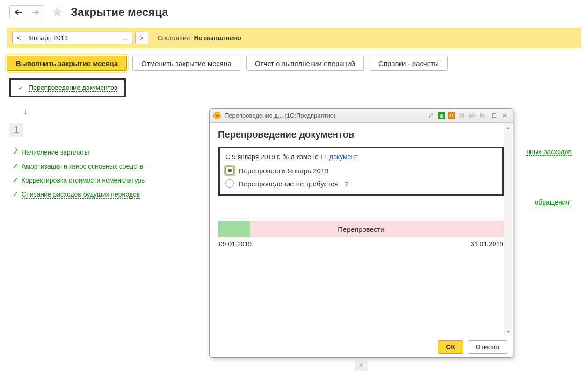 Image resolution: width=588 pixels, height=376 pixels. Describe the element at coordinates (508, 229) in the screenshot. I see `dialog-scrollbar: ▲ ▼` at that location.